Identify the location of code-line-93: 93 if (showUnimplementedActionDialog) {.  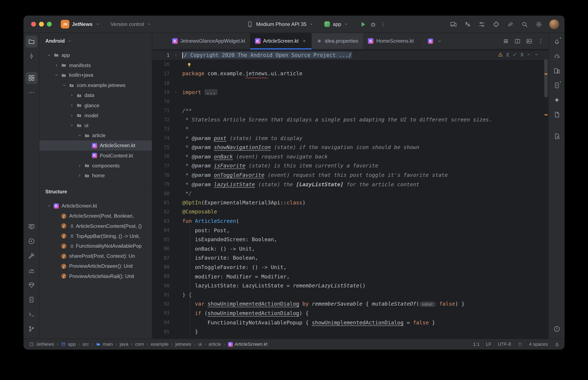
(351, 313).